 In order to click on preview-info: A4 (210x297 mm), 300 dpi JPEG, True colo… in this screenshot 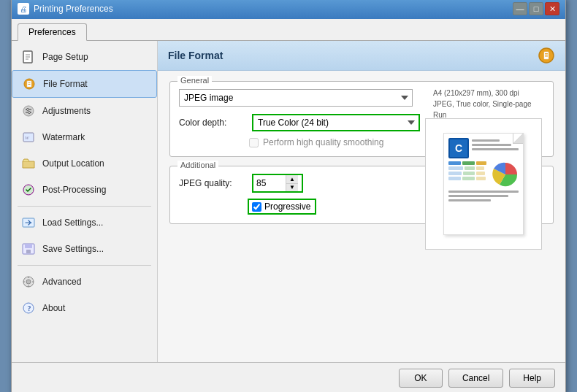, I will do `click(494, 104)`.